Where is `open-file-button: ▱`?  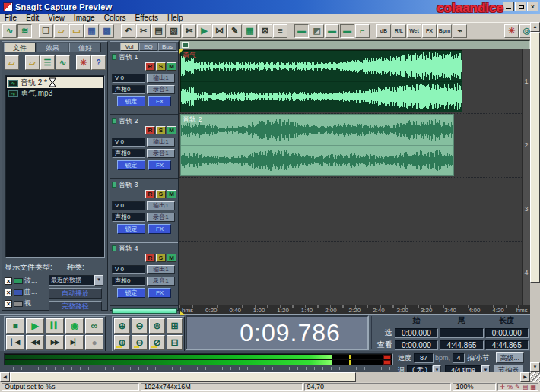 open-file-button: ▱ is located at coordinates (61, 31).